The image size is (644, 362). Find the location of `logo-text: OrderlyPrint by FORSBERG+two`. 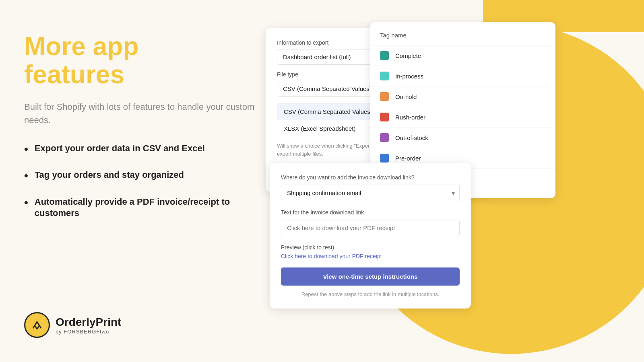

logo-text: OrderlyPrint by FORSBERG+two is located at coordinates (89, 325).